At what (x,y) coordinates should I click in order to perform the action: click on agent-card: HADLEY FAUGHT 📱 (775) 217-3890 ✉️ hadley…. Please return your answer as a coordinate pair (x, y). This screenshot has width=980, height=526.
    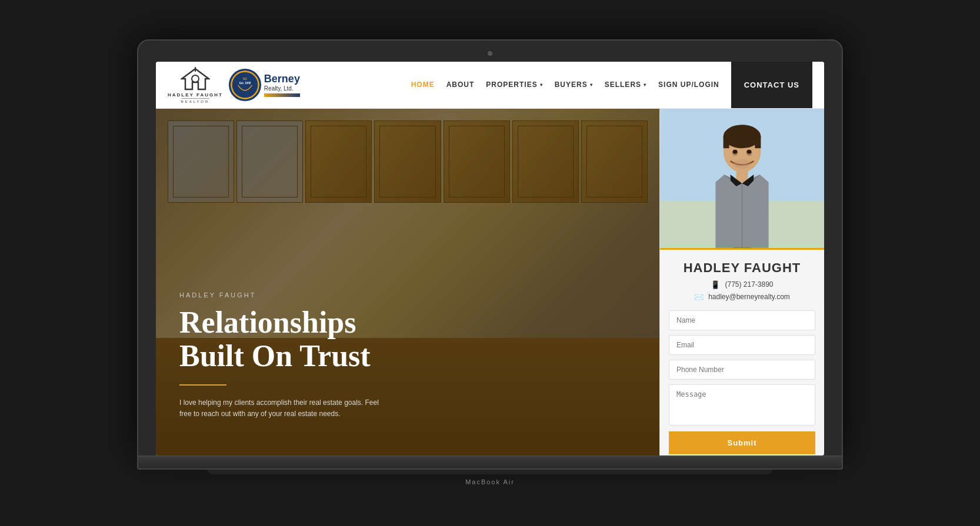
    Looking at the image, I should click on (742, 282).